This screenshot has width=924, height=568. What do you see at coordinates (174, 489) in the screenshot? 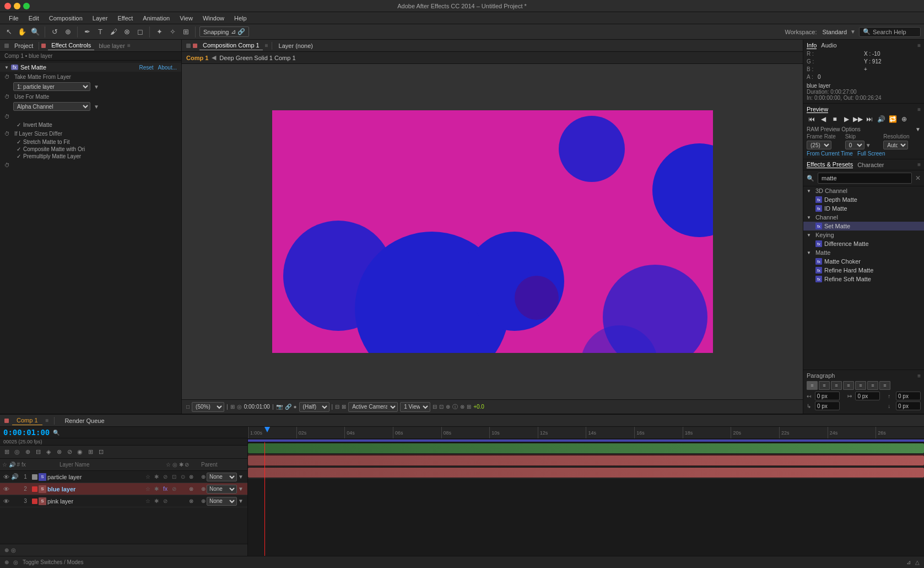
I see `layer2-quality: ⊘` at bounding box center [174, 489].